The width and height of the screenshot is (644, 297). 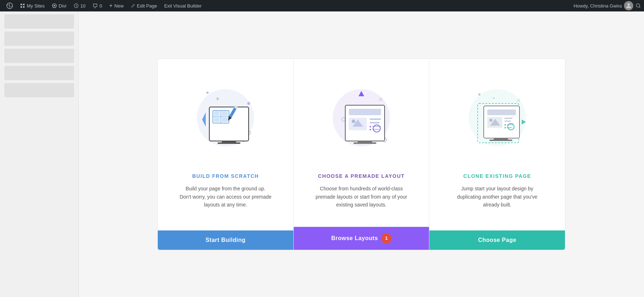 I want to click on updates-link: 10, so click(x=79, y=6).